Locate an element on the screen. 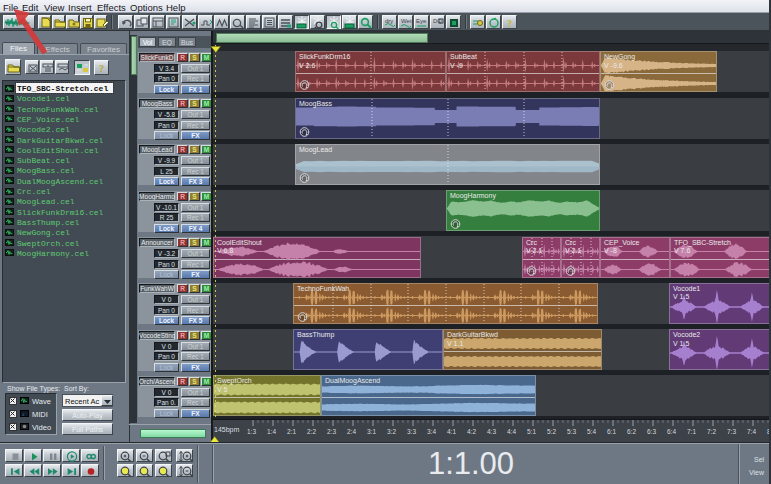 The height and width of the screenshot is (484, 771). svg-text: 3:1 is located at coordinates (372, 432).